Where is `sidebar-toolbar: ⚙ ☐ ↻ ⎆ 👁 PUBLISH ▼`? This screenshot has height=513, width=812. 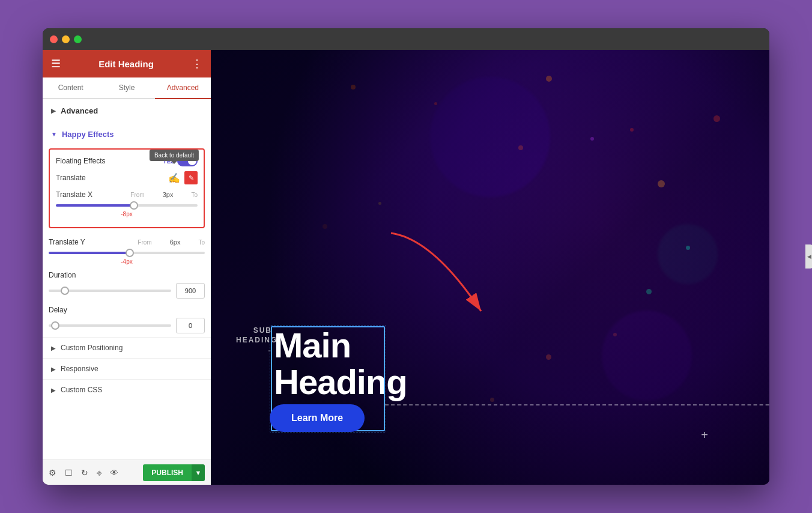
sidebar-toolbar: ⚙ ☐ ↻ ⎆ 👁 PUBLISH ▼ is located at coordinates (127, 472).